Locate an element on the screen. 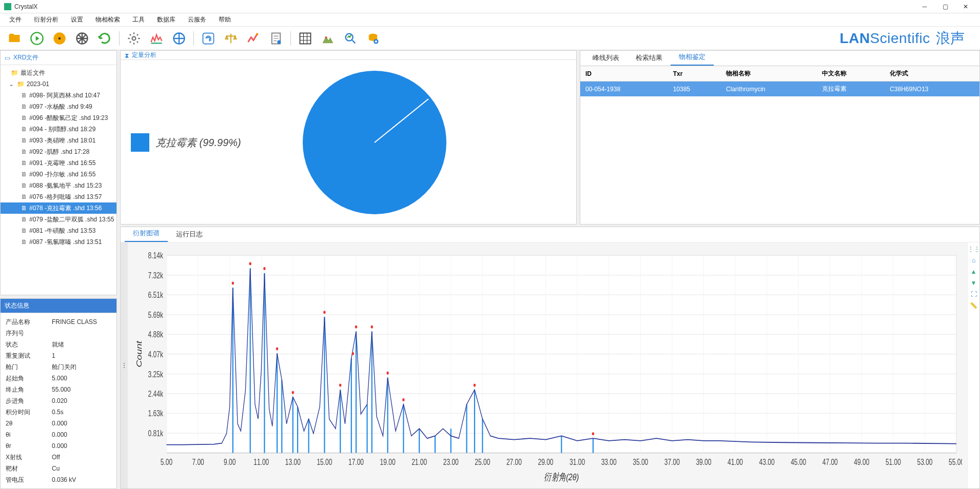  svg-text: 0.81k is located at coordinates (156, 433).